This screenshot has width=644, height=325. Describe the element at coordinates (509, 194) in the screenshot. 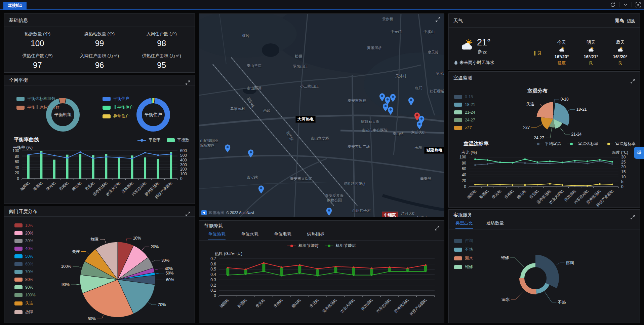

I see `svg-text: 市南站` at that location.